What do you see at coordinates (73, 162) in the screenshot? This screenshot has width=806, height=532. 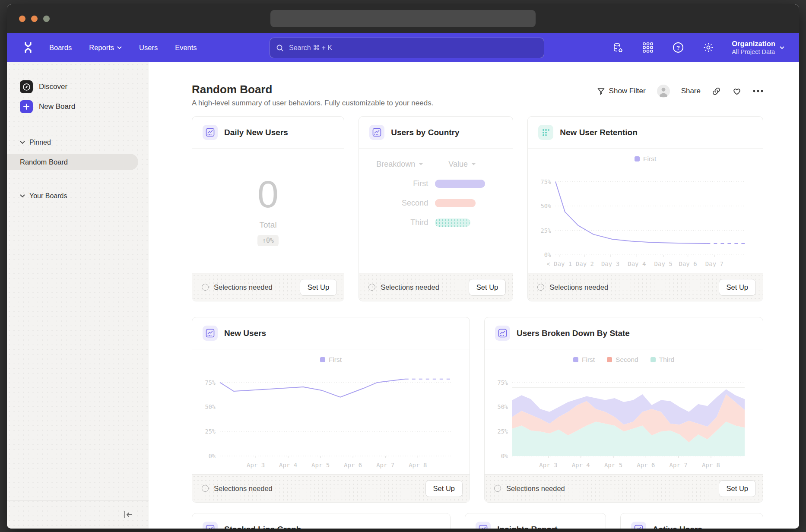 I see `sidebar-item-random-board: Random Board` at bounding box center [73, 162].